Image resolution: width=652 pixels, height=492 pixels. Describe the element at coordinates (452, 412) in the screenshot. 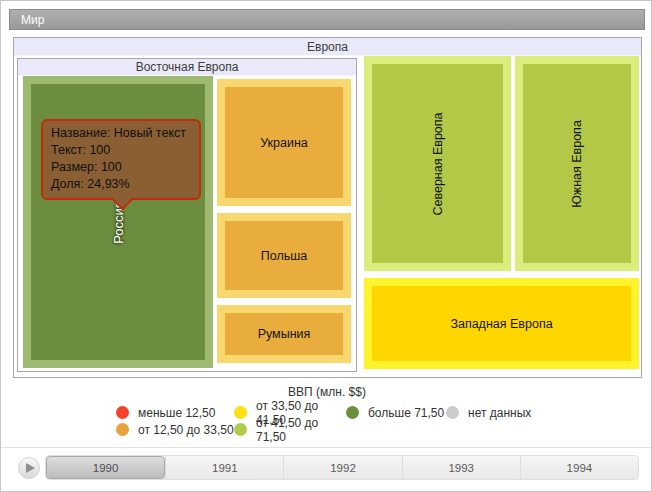

I see `legend-dot-gray-icon` at that location.